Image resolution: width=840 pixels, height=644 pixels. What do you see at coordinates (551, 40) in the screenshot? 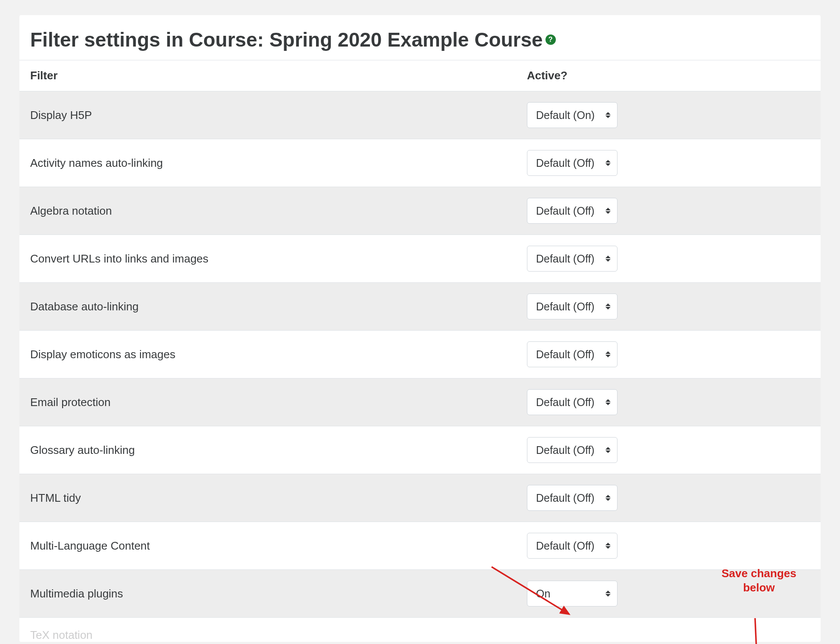
I see `question-circle-icon: ?` at bounding box center [551, 40].